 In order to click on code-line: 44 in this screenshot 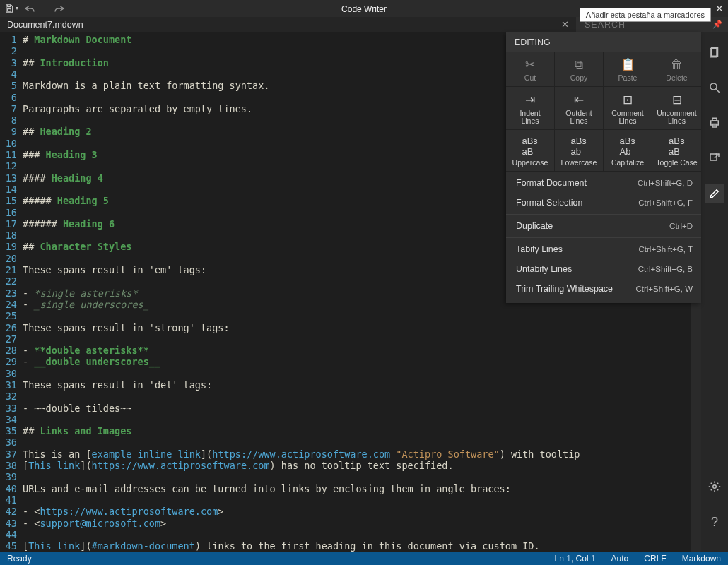, I will do `click(351, 535)`.